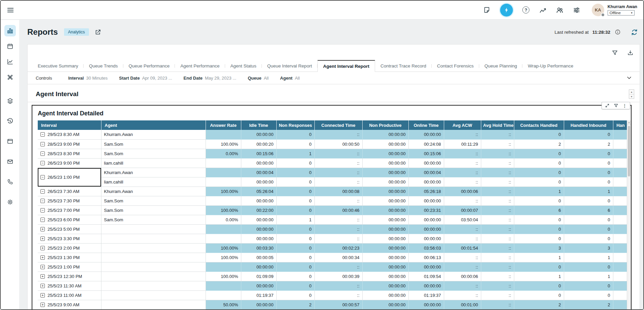  Describe the element at coordinates (10, 101) in the screenshot. I see `sidebar-item-layers` at that location.